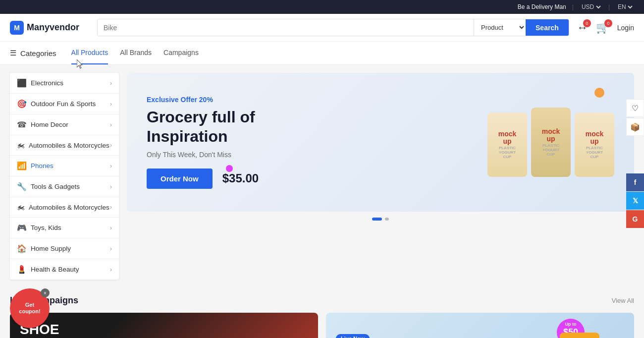 This screenshot has height=338, width=644. What do you see at coordinates (499, 28) in the screenshot?
I see `category-select: Product Electronics Phones` at bounding box center [499, 28].